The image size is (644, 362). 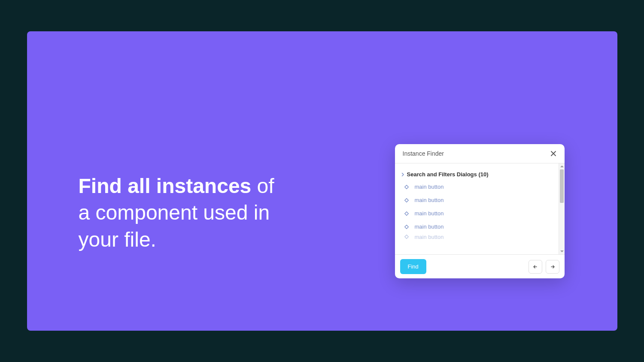 I want to click on next-button, so click(x=553, y=267).